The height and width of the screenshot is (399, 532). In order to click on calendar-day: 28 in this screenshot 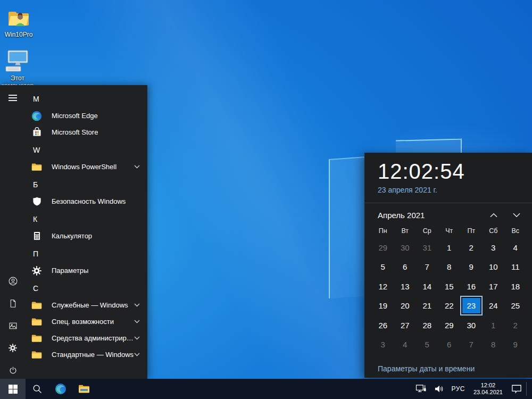, I will do `click(427, 326)`.